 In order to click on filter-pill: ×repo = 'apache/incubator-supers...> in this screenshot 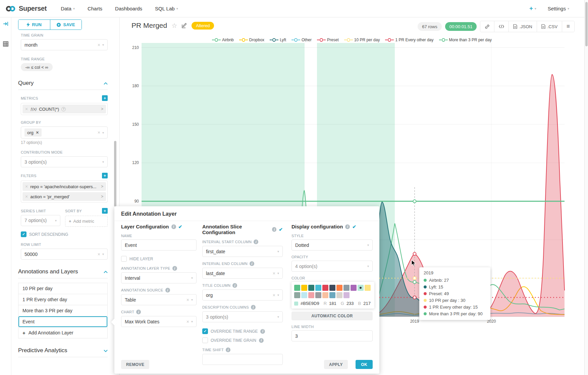, I will do `click(64, 186)`.